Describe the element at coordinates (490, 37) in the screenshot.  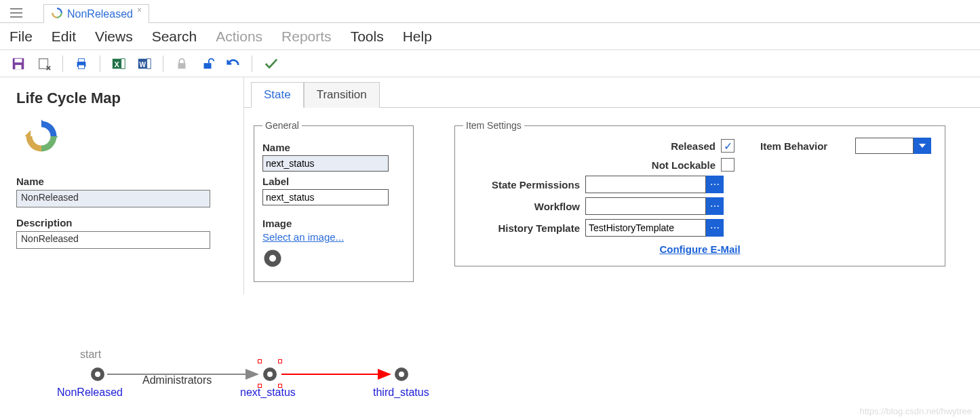
I see `menubar: File Edit Views Search Actions Reports T…` at that location.